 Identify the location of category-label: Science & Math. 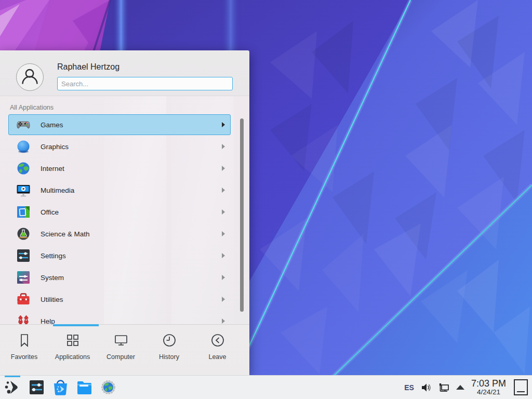
(65, 234).